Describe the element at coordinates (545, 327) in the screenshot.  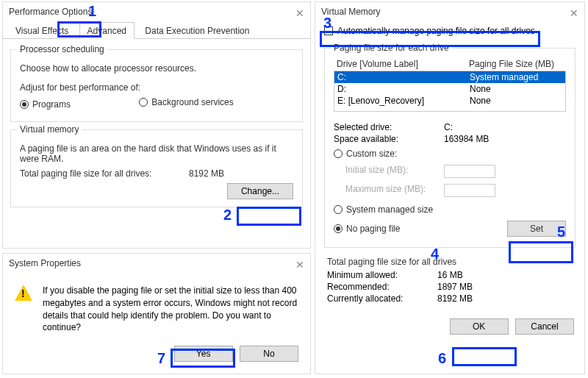
I see `cancel-button: Cancel` at that location.